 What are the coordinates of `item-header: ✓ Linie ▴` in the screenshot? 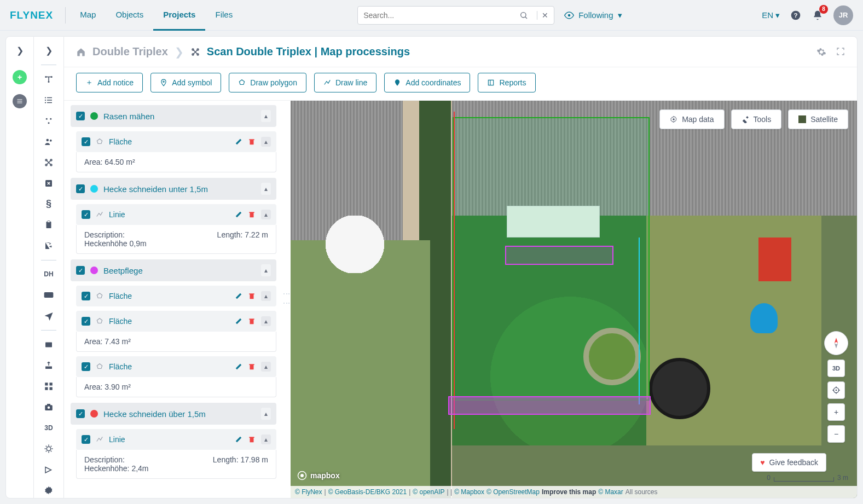 It's located at (176, 439).